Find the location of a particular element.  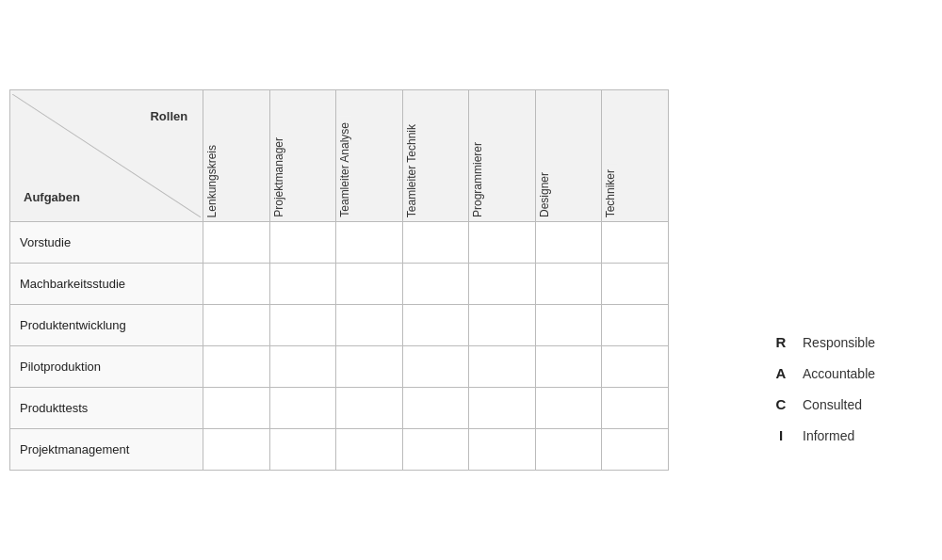

table-row: Produkttests is located at coordinates (339, 408).